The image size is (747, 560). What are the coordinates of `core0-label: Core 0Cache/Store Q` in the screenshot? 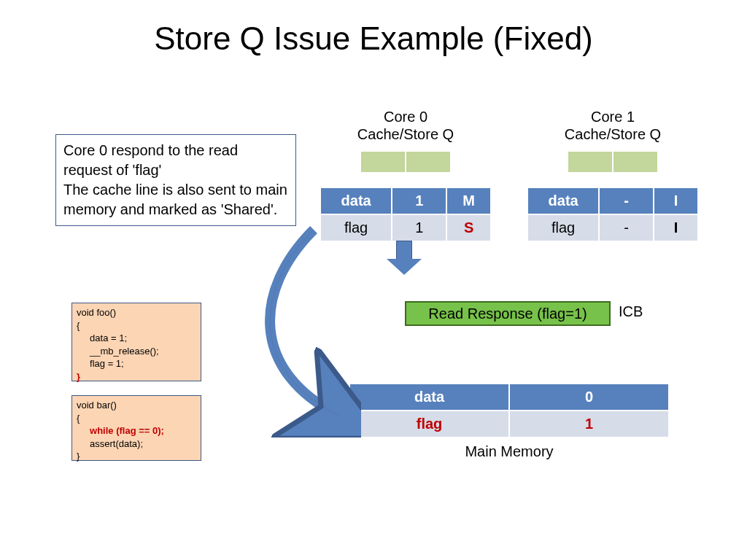 It's located at (406, 125).